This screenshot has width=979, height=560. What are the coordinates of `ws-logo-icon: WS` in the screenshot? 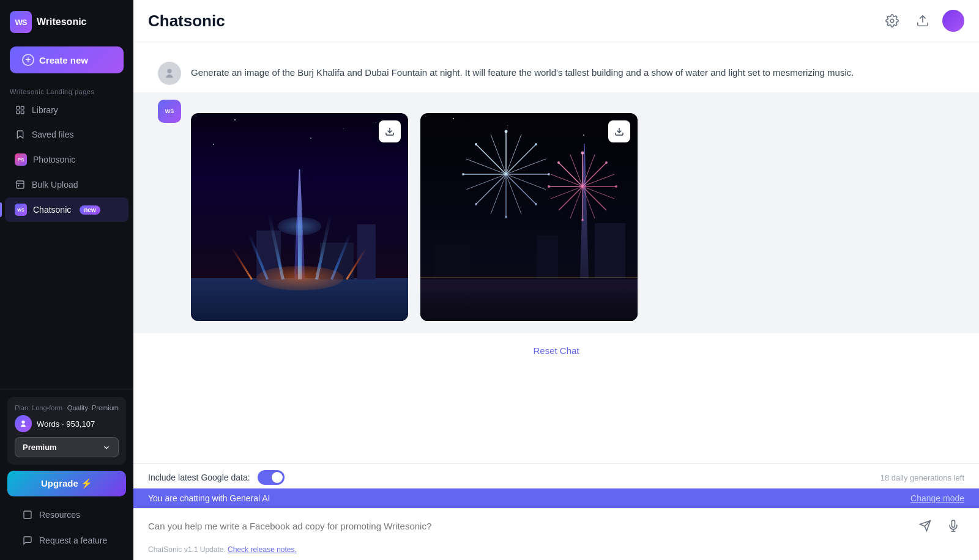 It's located at (21, 22).